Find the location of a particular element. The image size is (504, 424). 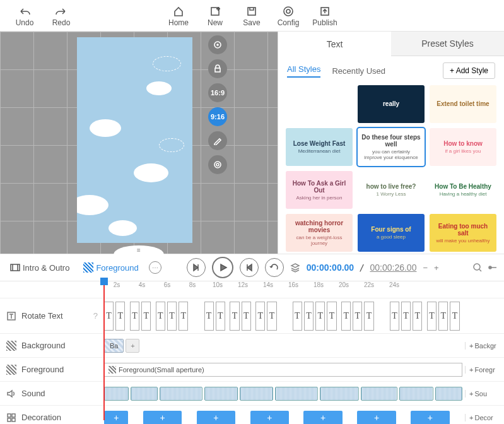

zoom-out: − is located at coordinates (425, 268).